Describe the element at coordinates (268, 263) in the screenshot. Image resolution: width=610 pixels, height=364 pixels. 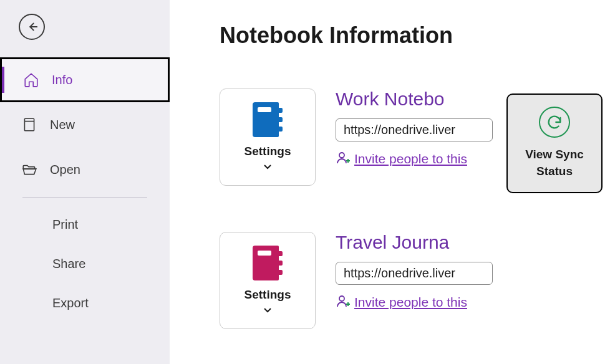
I see `notebook-red-icon` at that location.